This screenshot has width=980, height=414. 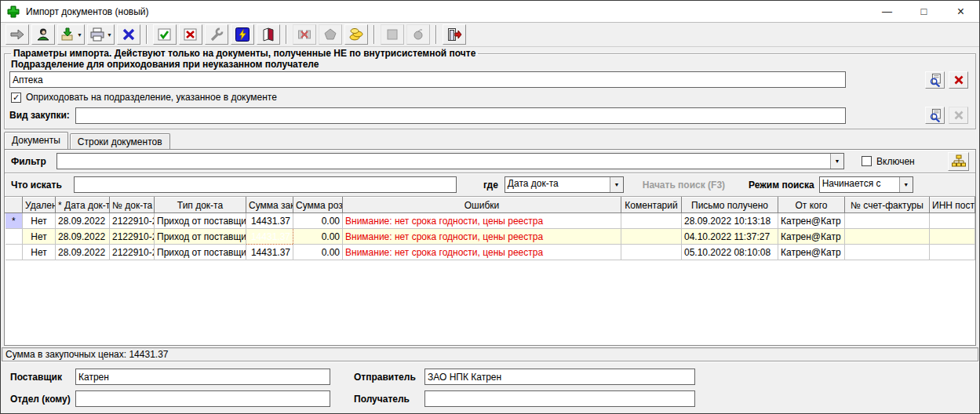 I want to click on detach-button, so click(x=304, y=34).